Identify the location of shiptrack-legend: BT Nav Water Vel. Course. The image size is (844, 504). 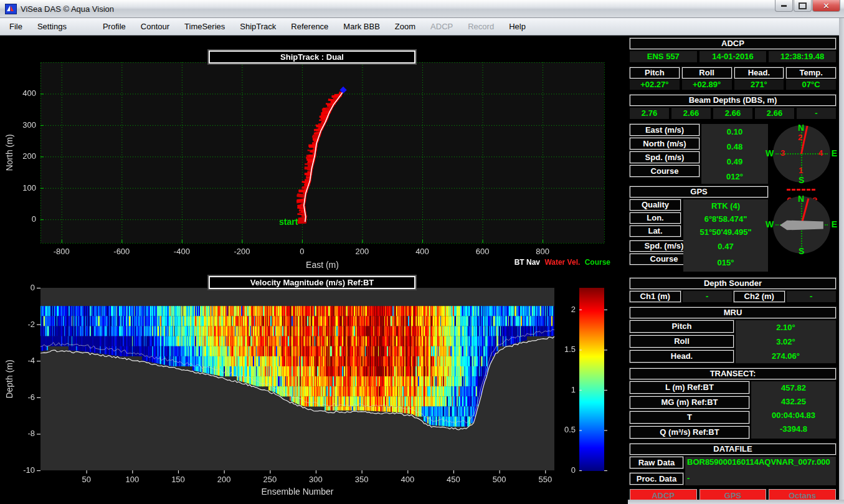
(561, 262).